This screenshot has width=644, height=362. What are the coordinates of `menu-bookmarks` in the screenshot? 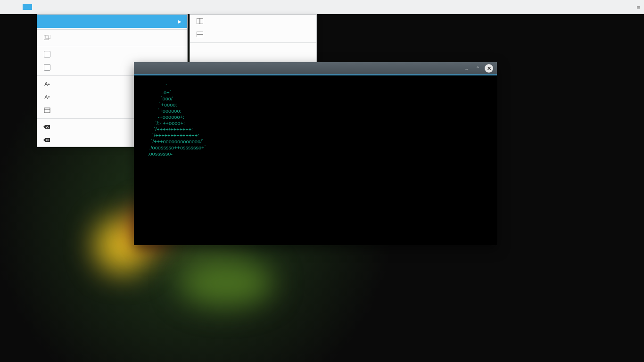 It's located at (37, 7).